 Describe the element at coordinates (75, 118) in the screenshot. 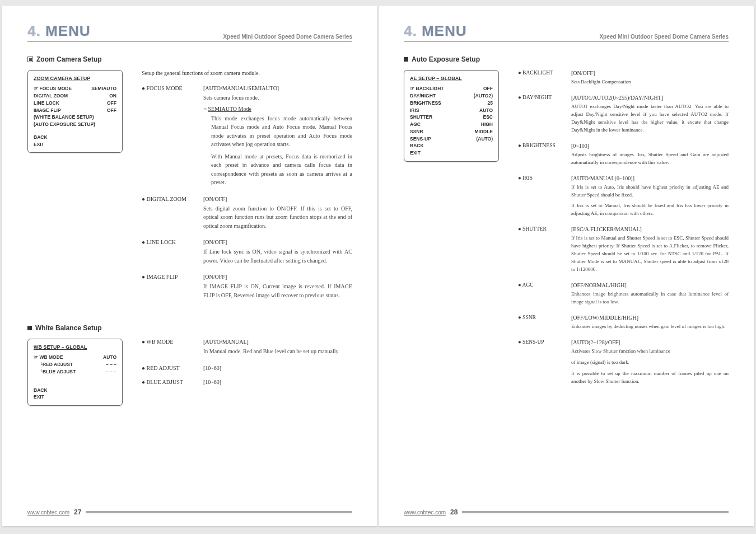

I see `osd-line: (WHITE BALANCE SETUP)` at that location.